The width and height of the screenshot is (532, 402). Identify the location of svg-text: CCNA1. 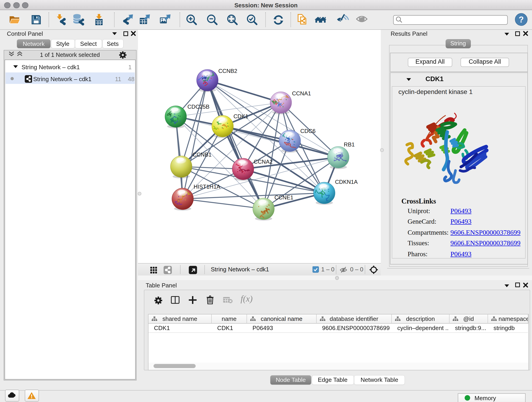
(302, 93).